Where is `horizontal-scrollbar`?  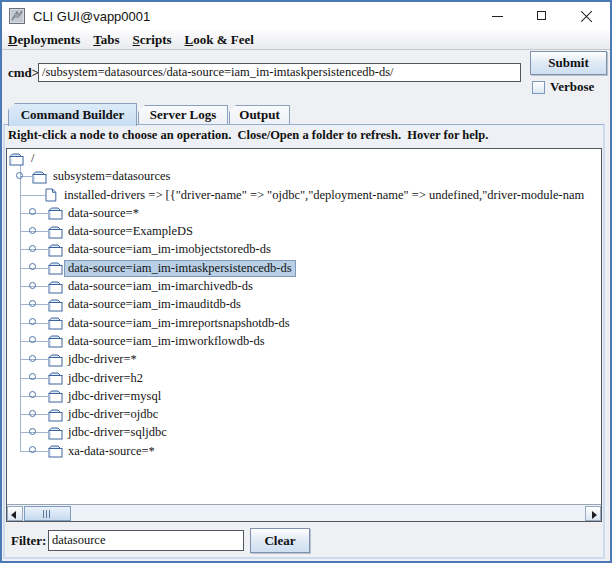 horizontal-scrollbar is located at coordinates (304, 512).